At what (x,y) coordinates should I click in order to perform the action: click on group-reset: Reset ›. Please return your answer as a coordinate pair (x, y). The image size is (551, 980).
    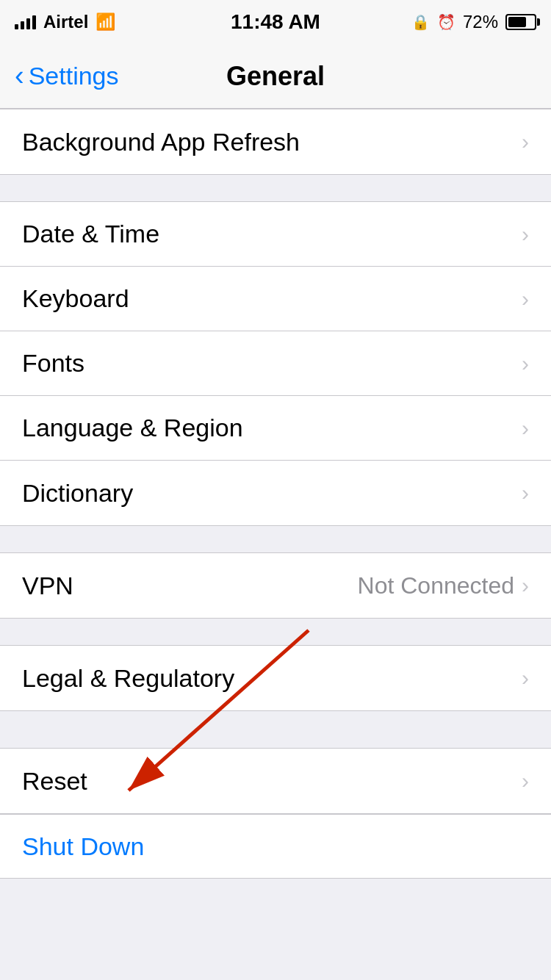
    Looking at the image, I should click on (276, 781).